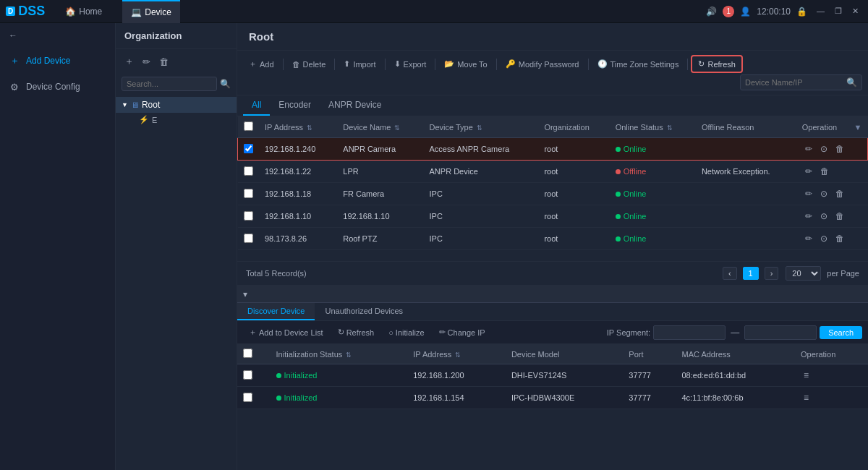 Image resolution: width=868 pixels, height=470 pixels. I want to click on disc-col-ip: IP Address ⇅, so click(456, 354).